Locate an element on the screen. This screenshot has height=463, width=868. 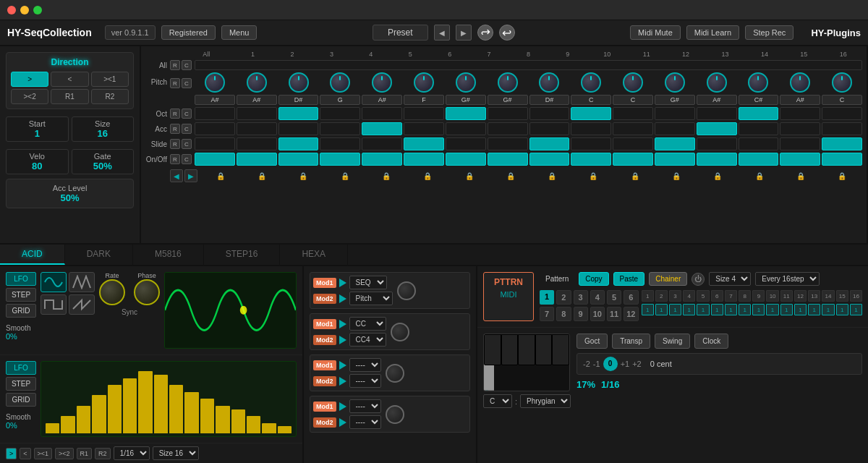
chain-val-6: 1 is located at coordinates (718, 310).